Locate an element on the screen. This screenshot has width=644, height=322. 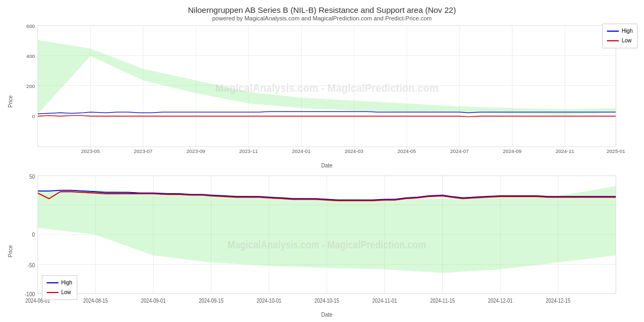
svg-text: 2023-07 is located at coordinates (143, 151).